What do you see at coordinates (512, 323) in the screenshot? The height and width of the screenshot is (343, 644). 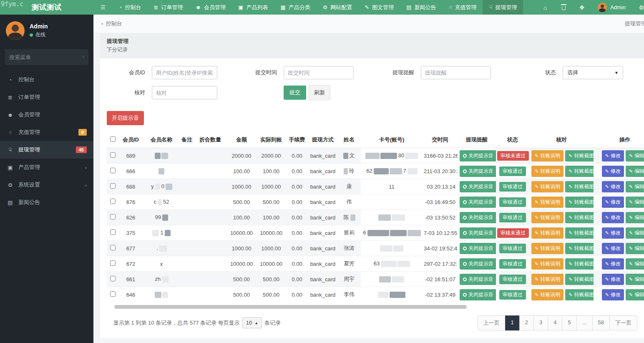 I see `page-button-1: 1` at bounding box center [512, 323].